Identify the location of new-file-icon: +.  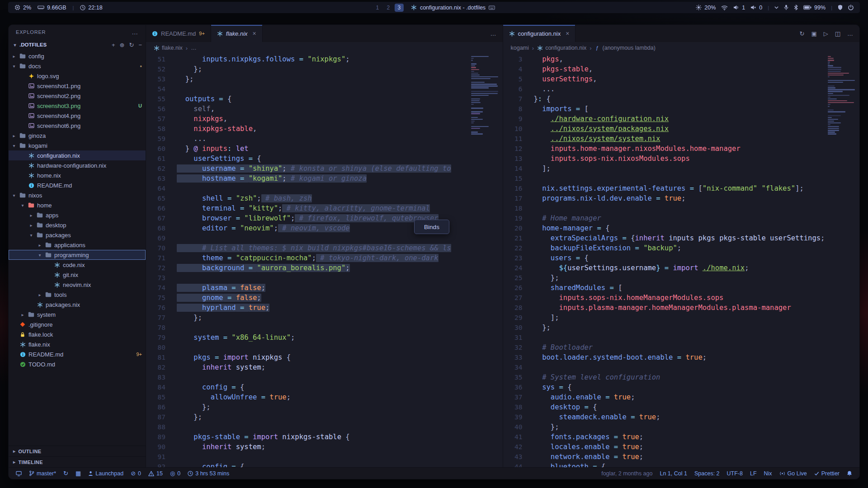
(113, 45).